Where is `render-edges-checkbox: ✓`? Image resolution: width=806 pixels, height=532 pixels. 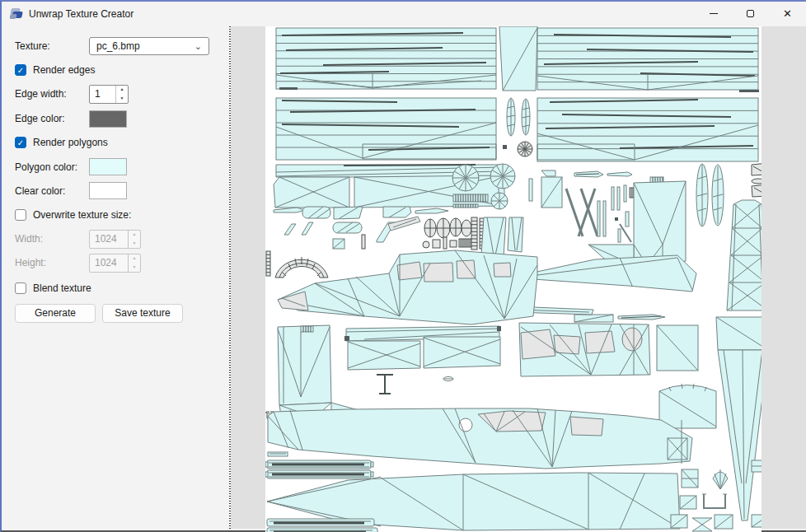 render-edges-checkbox: ✓ is located at coordinates (21, 70).